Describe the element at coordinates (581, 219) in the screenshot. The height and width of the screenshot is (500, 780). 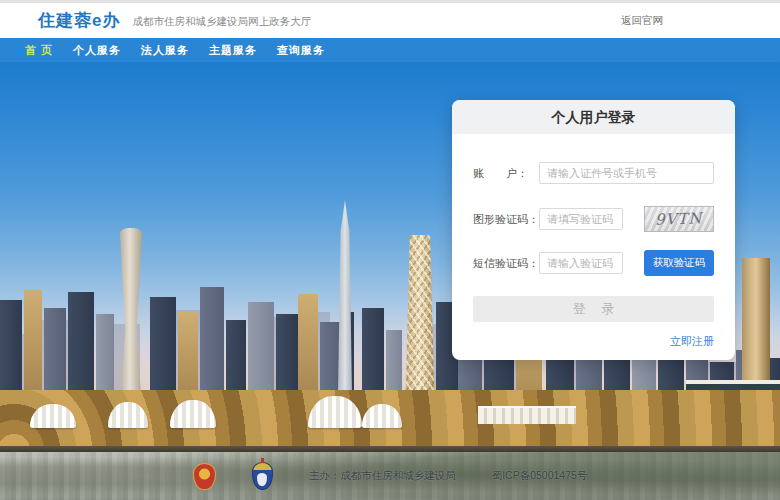
I see `image-captcha-input` at that location.